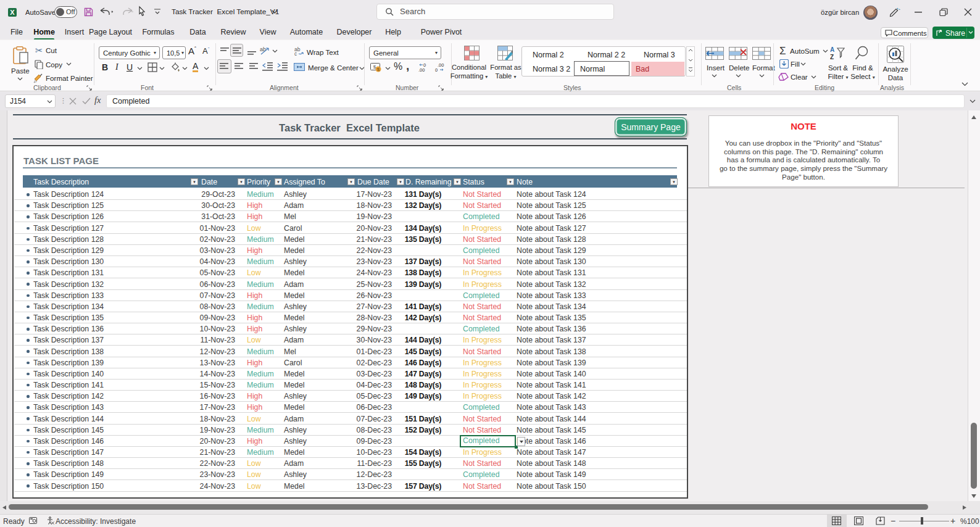 Image resolution: width=980 pixels, height=527 pixels. What do you see at coordinates (263, 49) in the screenshot?
I see `svg-text: ab` at bounding box center [263, 49].